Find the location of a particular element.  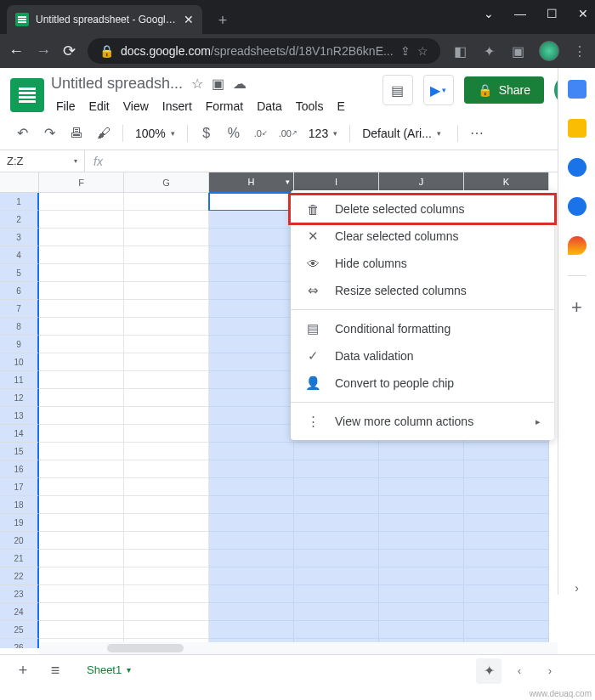

ctx-resize-selected-columns: ⇔Resize selected columns is located at coordinates (422, 291).